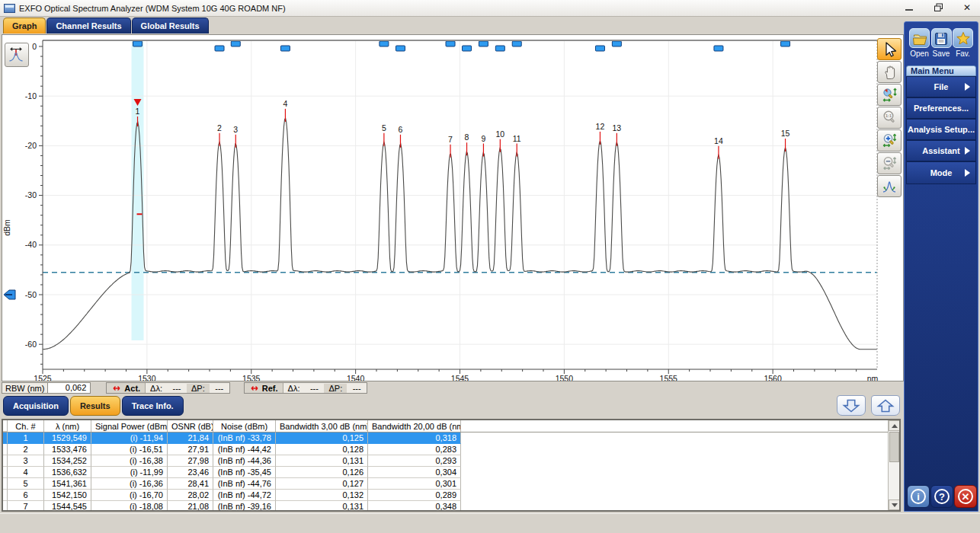 The height and width of the screenshot is (533, 980). What do you see at coordinates (851, 405) in the screenshot?
I see `collapse-results-button` at bounding box center [851, 405].